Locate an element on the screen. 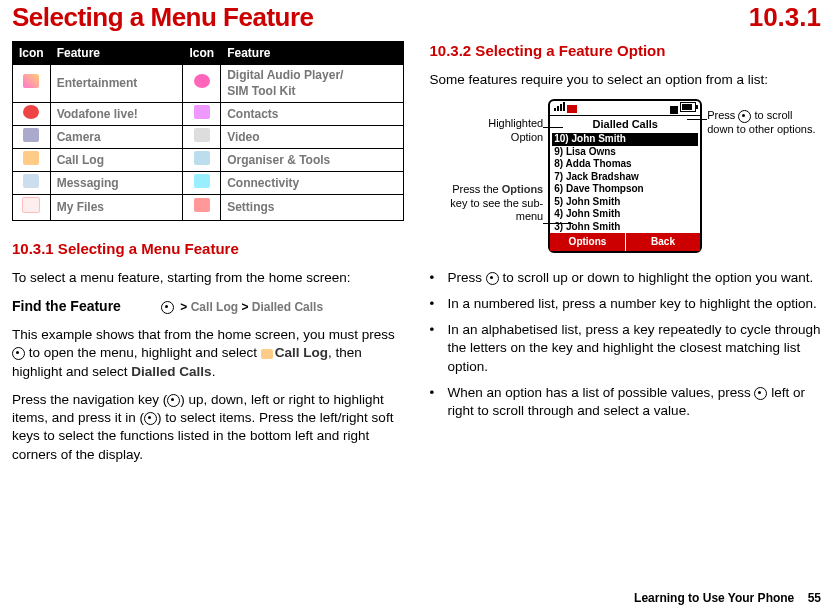 The width and height of the screenshot is (833, 611). cell-feature: Contacts is located at coordinates (312, 114).